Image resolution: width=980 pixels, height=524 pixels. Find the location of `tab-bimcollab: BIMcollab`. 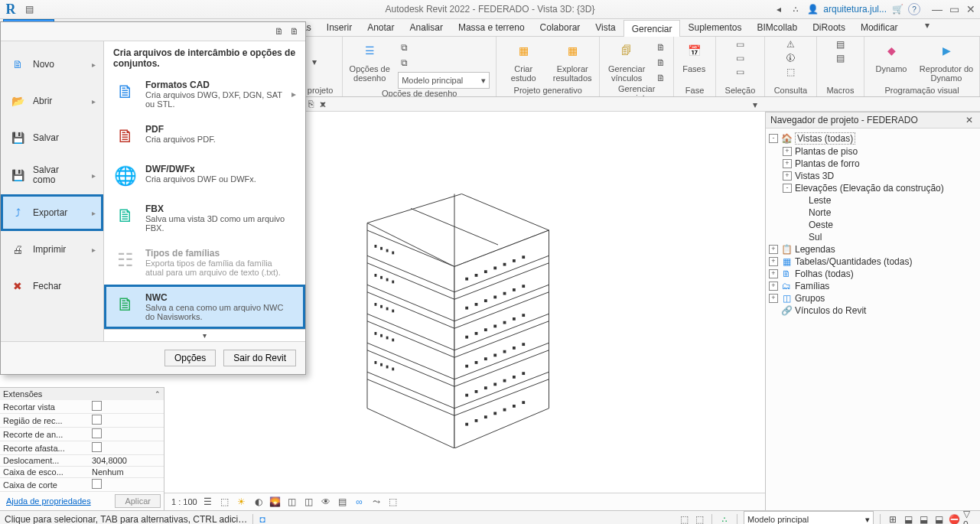

tab-bimcollab: BIMcollab is located at coordinates (777, 28).